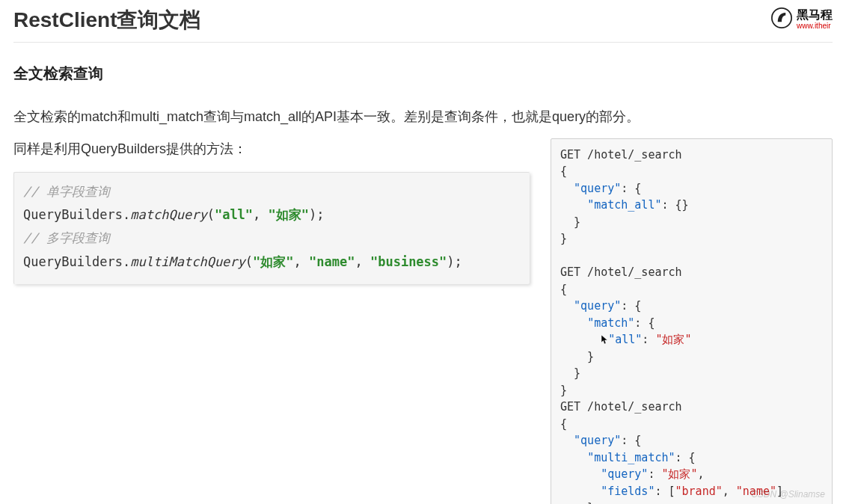  What do you see at coordinates (802, 19) in the screenshot?
I see `brand: 黑马程 www.itheir` at bounding box center [802, 19].